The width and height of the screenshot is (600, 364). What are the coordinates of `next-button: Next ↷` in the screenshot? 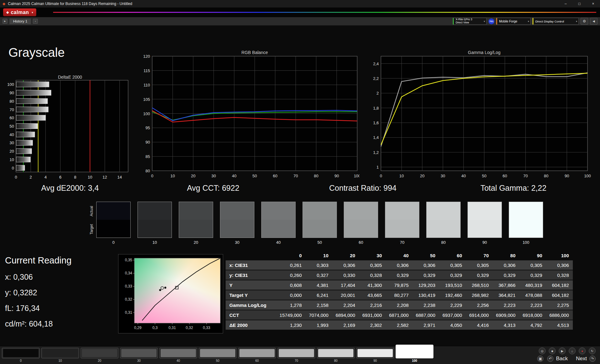 It's located at (586, 359).